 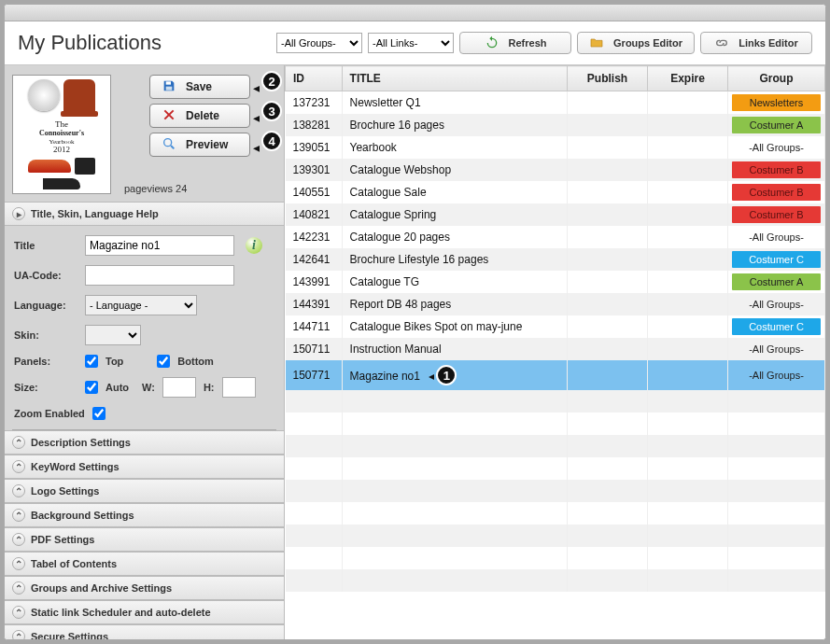 I want to click on cell-id: 137231, so click(x=314, y=103).